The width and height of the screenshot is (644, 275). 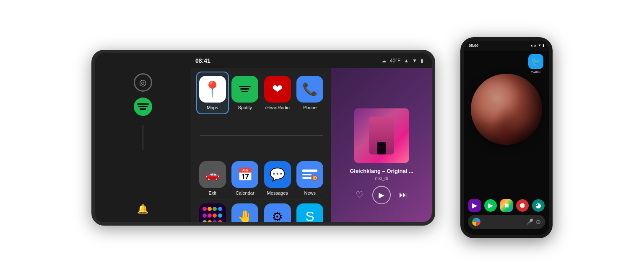 What do you see at coordinates (506, 109) in the screenshot?
I see `planet` at bounding box center [506, 109].